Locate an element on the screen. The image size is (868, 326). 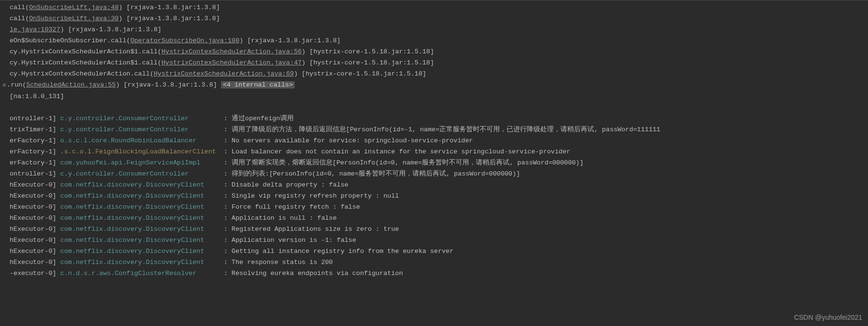
log-message: No servers available for service: spring… is located at coordinates (352, 140).